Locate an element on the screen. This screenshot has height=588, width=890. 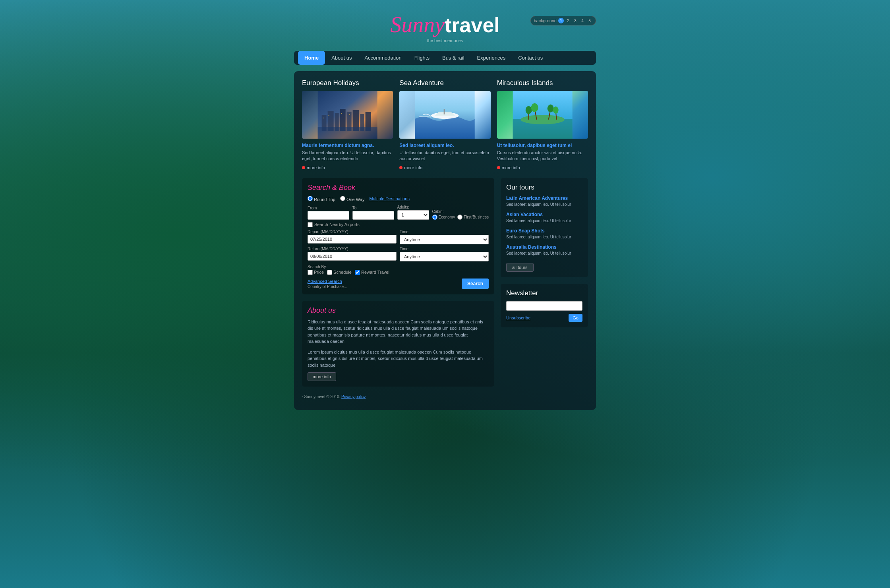
feature-sea: Sea Adventure is located at coordinates (445, 125).